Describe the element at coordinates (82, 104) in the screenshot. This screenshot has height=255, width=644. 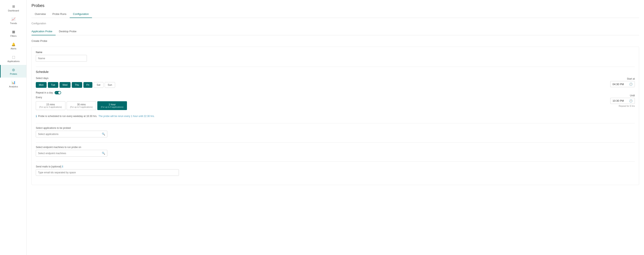
I see `interval-label-30min: 30 mins` at that location.